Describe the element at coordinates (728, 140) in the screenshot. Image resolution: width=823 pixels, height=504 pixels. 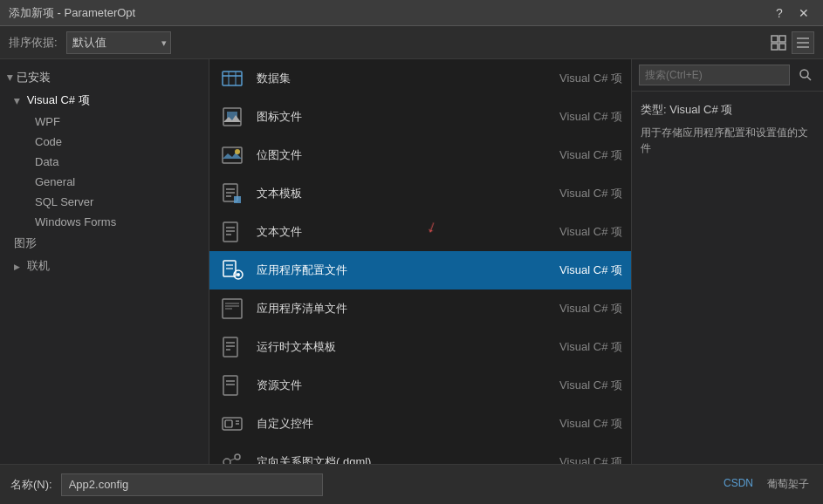
I see `type-description: 用于存储应用程序配置和设置值的文件` at that location.